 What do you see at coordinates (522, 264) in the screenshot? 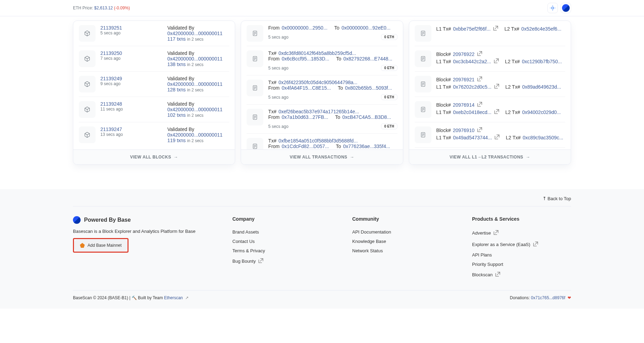
I see `footer-link: Priority Support` at bounding box center [522, 264].